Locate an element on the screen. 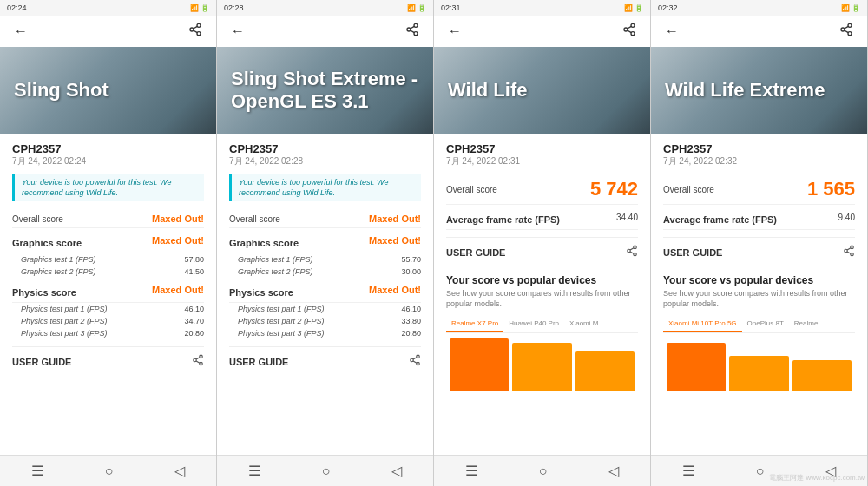 Image resolution: width=868 pixels, height=486 pixels. sub-score-row: Graphics test 1 (FPS)57.80 is located at coordinates (108, 259).